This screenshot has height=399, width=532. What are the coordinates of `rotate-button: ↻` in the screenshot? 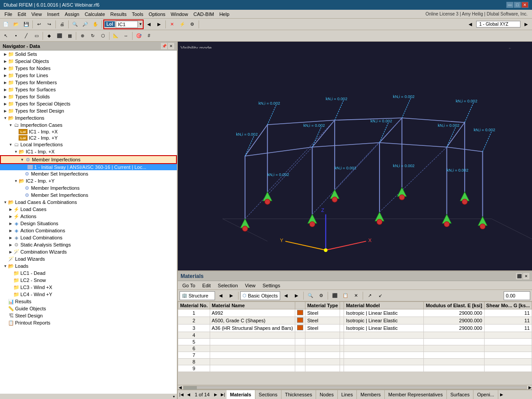 It's located at (93, 36).